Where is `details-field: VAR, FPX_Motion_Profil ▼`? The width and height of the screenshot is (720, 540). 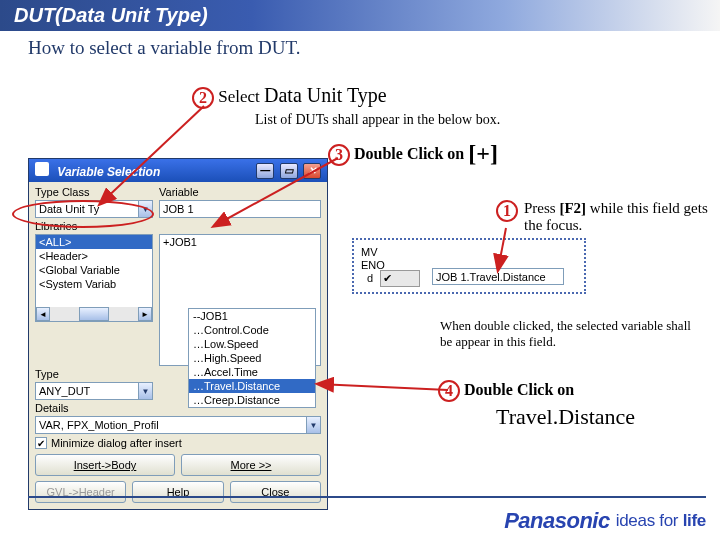 details-field: VAR, FPX_Motion_Profil ▼ is located at coordinates (178, 425).